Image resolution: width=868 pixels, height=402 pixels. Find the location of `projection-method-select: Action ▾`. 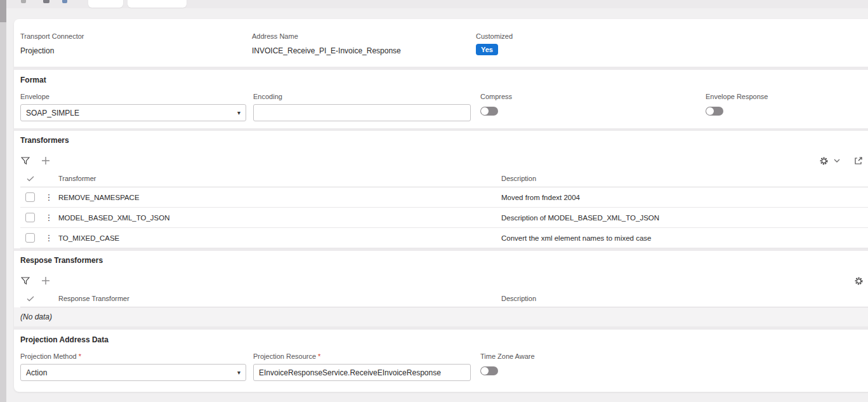

projection-method-select: Action ▾ is located at coordinates (133, 372).